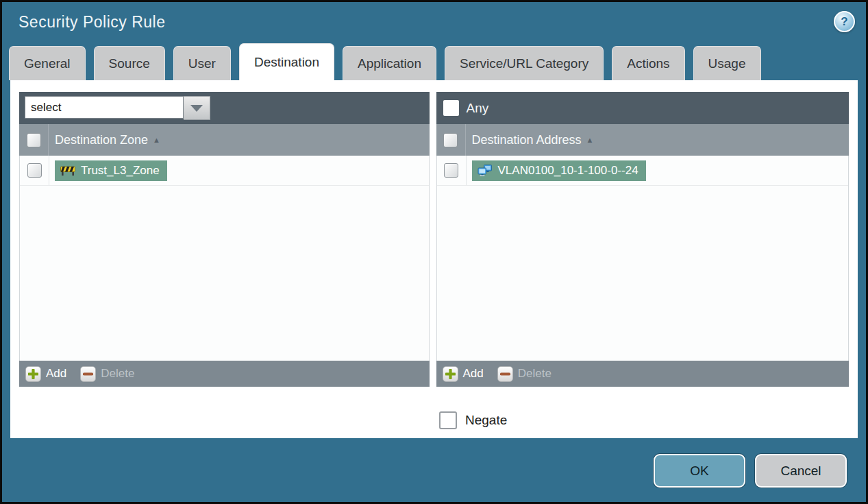 Image resolution: width=868 pixels, height=504 pixels. What do you see at coordinates (121, 171) in the screenshot?
I see `zone-entry-label: Trust_L3_Zone` at bounding box center [121, 171].